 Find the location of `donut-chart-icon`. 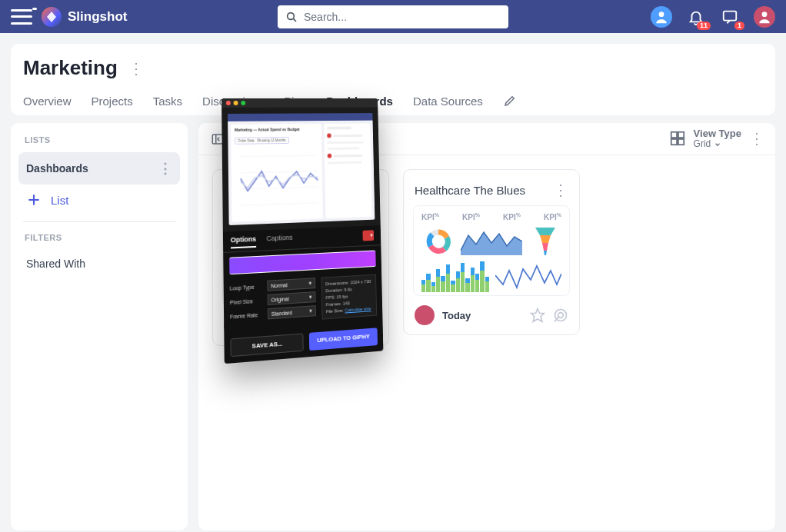

donut-chart-icon is located at coordinates (438, 241).